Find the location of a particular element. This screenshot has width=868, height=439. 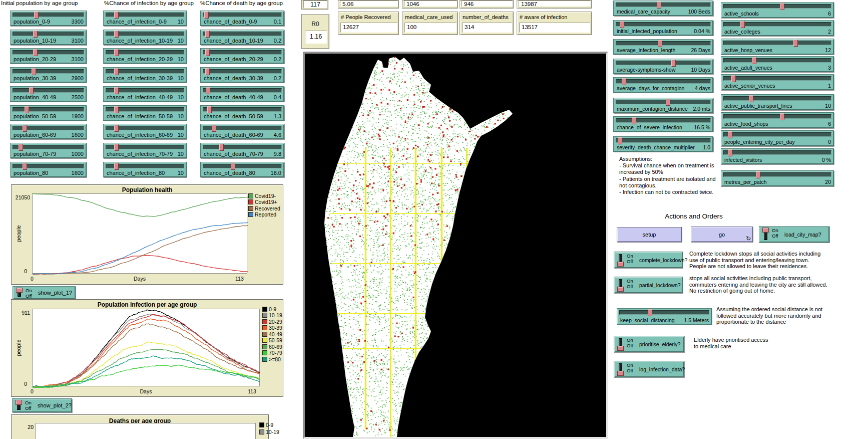

complete-lockdown-switch: OnOffcomplete_lockdown? is located at coordinates (648, 260).